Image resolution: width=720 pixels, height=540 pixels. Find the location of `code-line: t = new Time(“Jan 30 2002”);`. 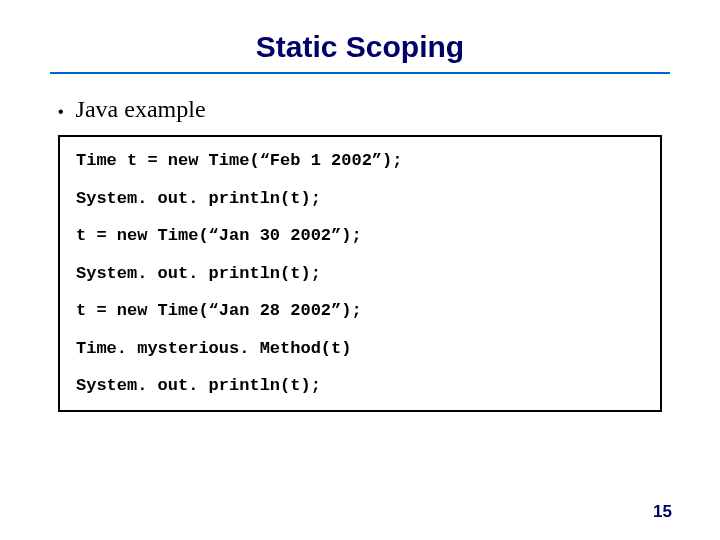

code-line: t = new Time(“Jan 30 2002”); is located at coordinates (360, 236).